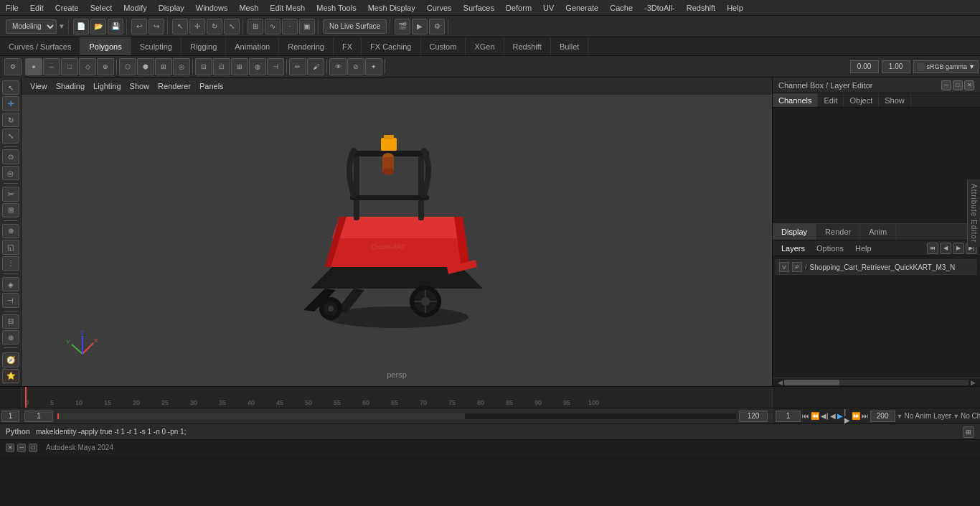 This screenshot has height=506, width=980. What do you see at coordinates (98, 27) in the screenshot?
I see `open-file-button: 📂` at bounding box center [98, 27].